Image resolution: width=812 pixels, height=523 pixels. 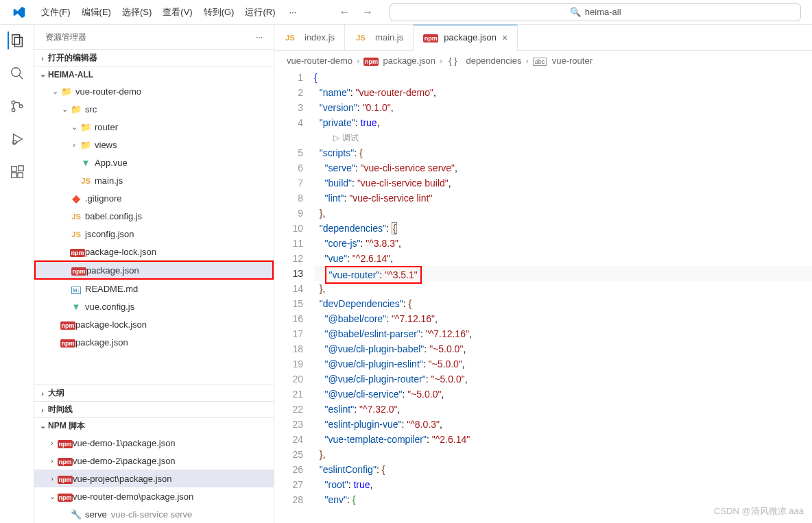 I want to click on search-activity-icon, so click(x=17, y=73).